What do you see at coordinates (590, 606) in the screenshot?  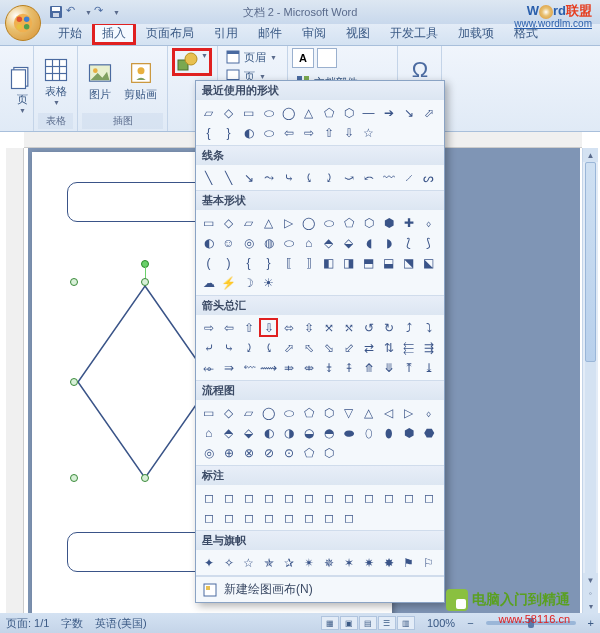 I see `page-down-icon: ▾` at bounding box center [590, 606].